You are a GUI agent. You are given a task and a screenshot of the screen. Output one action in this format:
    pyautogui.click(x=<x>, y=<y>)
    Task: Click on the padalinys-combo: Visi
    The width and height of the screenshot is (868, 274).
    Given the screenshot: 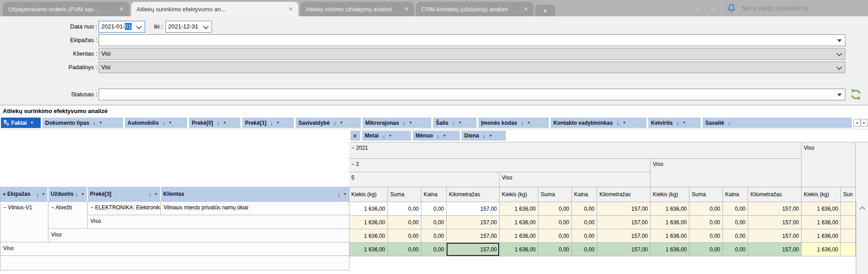 What is the action you would take?
    pyautogui.click(x=472, y=67)
    